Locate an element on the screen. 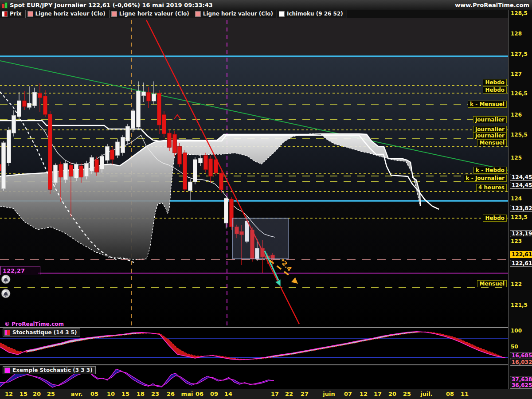  price-axis-label: 124 is located at coordinates (516, 199).